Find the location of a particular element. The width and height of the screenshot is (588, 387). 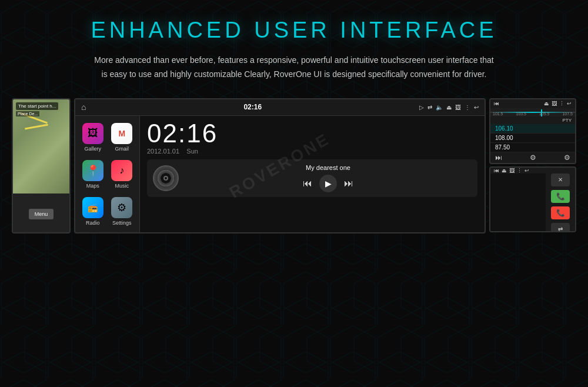

eject-icon: ⏏ is located at coordinates (449, 107).